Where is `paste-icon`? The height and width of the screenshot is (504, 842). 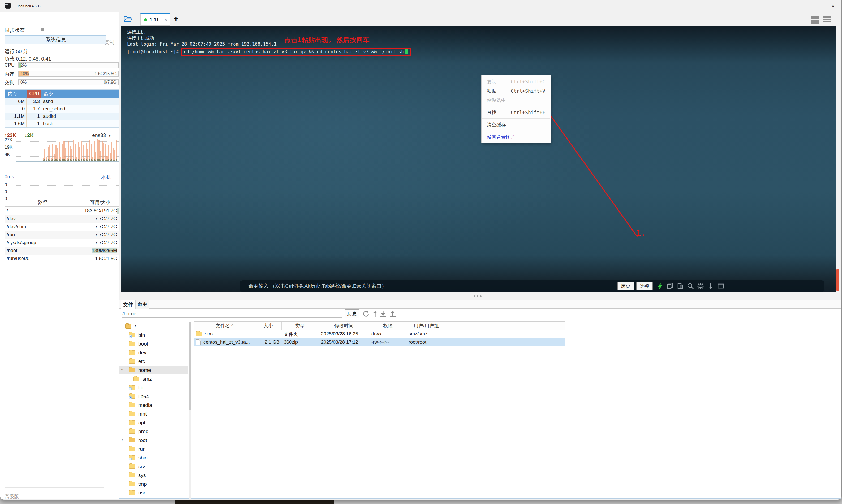 paste-icon is located at coordinates (680, 286).